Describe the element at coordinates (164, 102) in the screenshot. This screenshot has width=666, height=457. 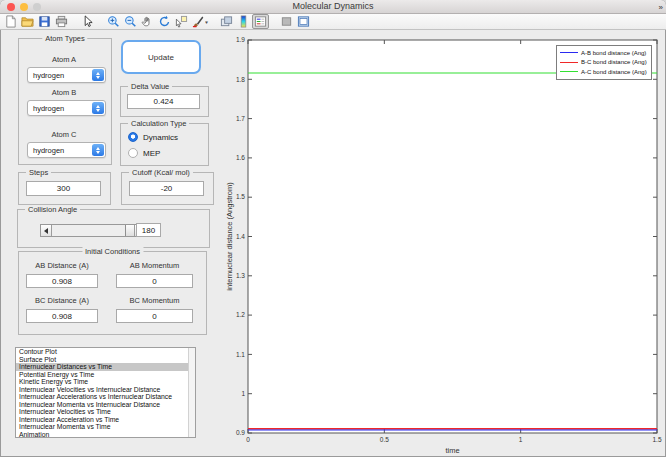
I see `delta-value-field` at that location.